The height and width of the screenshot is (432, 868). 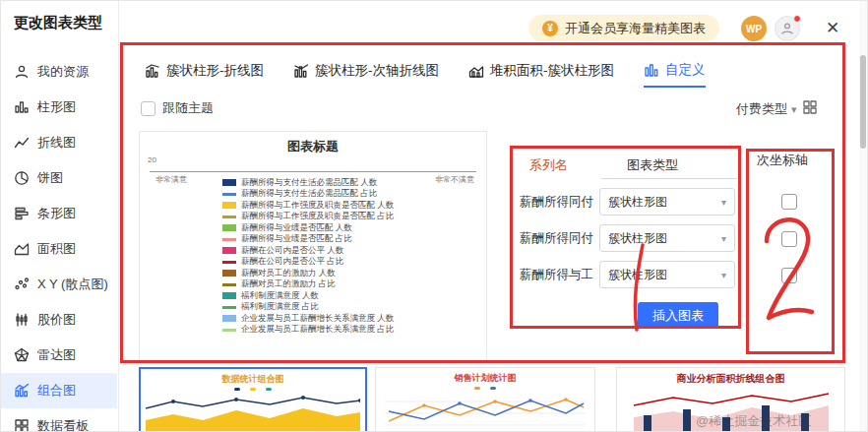 I want to click on thumbnail-legend-dots, so click(x=485, y=388).